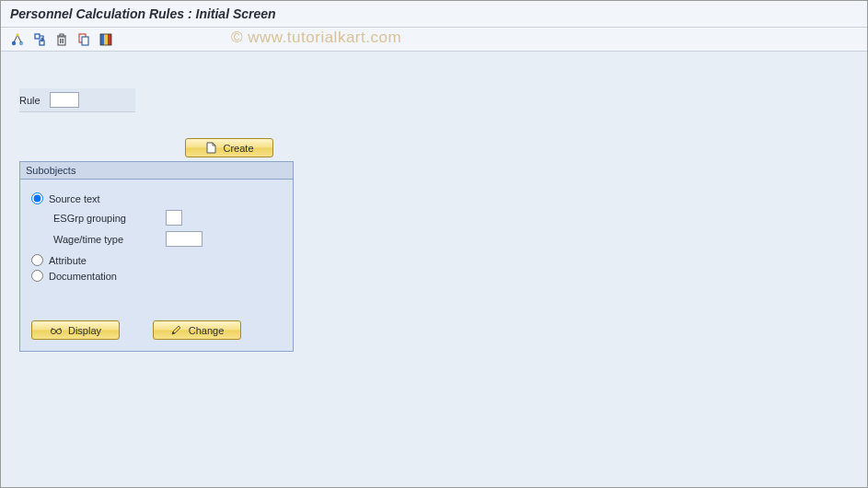  What do you see at coordinates (174, 217) in the screenshot?
I see `esg-input` at bounding box center [174, 217].